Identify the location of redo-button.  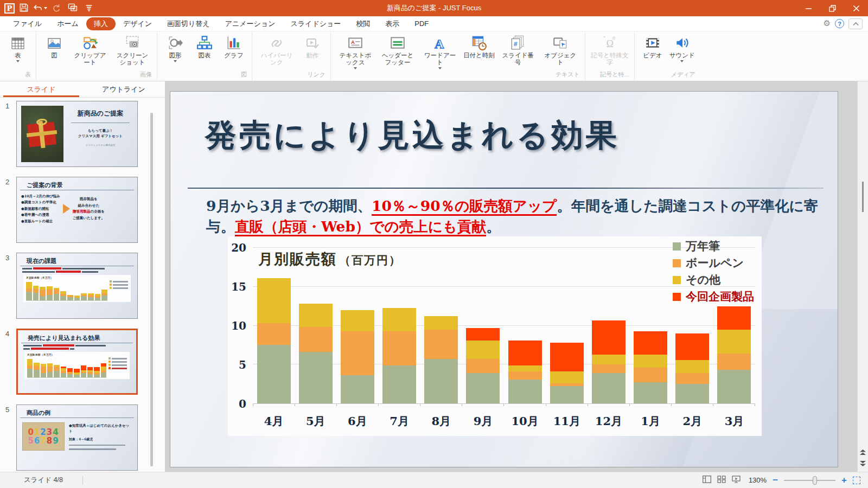
(56, 8).